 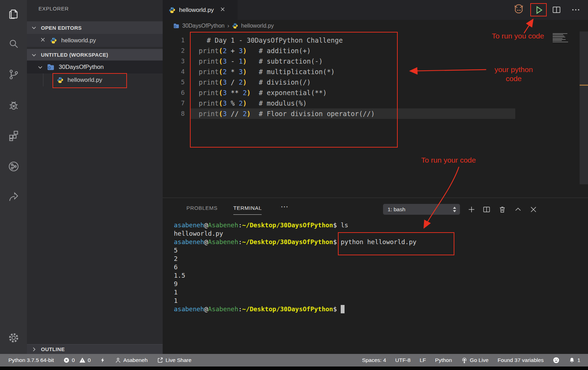 I want to click on code-line: 2print(2 + 3) # addition(+), so click(x=375, y=51).